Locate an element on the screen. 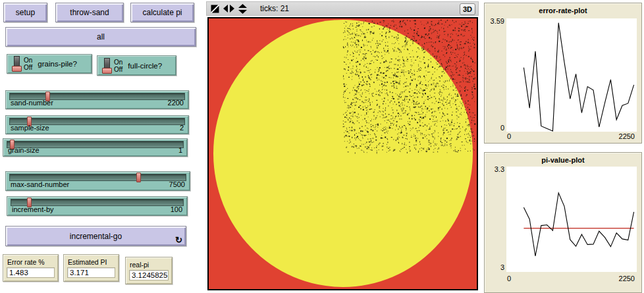 The image size is (644, 293). patch-size-icon is located at coordinates (215, 9).